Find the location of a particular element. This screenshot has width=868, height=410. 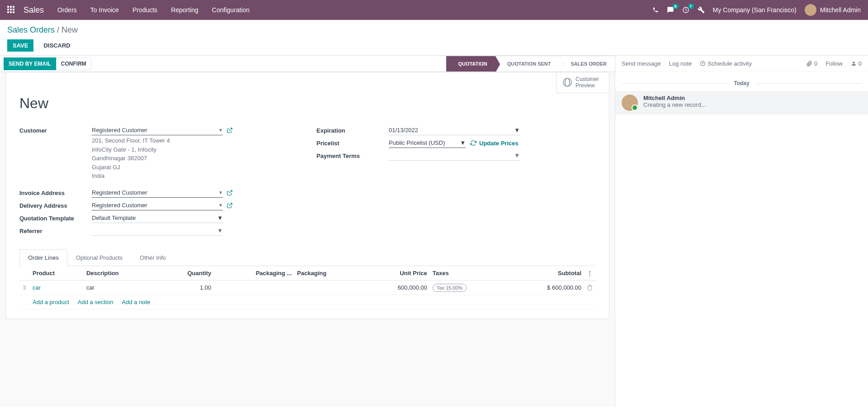

user-name: Mitchell Admin is located at coordinates (840, 10).